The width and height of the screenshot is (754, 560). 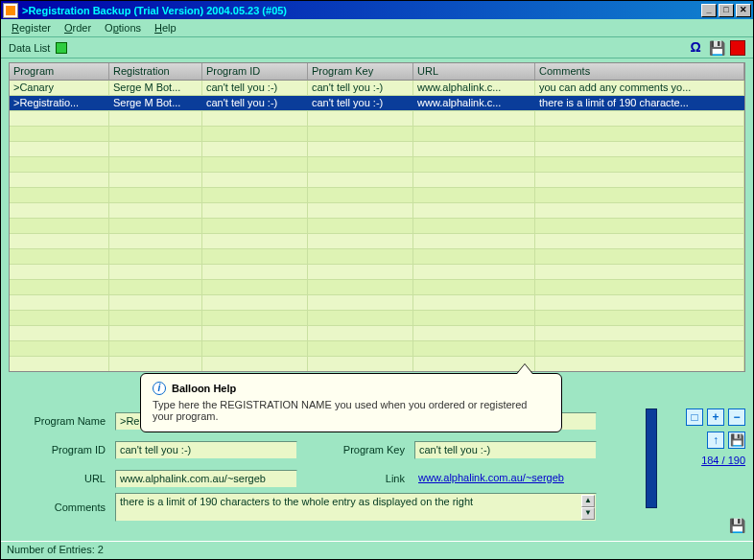 What do you see at coordinates (159, 388) in the screenshot?
I see `info-icon: i` at bounding box center [159, 388].